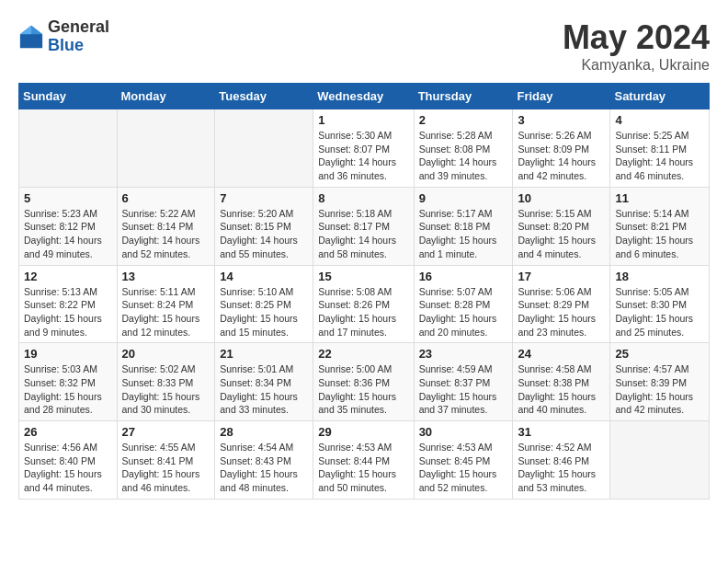 The width and height of the screenshot is (728, 563). What do you see at coordinates (363, 432) in the screenshot?
I see `day-number: 29` at bounding box center [363, 432].